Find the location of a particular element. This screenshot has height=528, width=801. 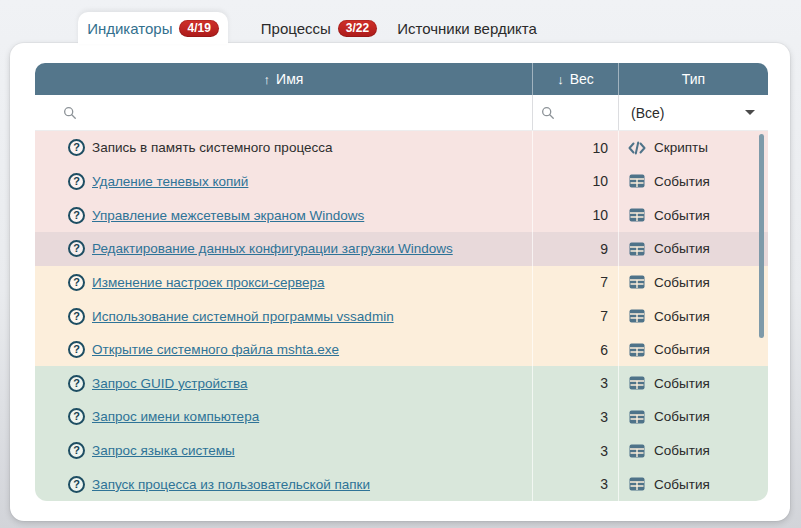

tab-indicators-badge: 4/19 is located at coordinates (198, 28).